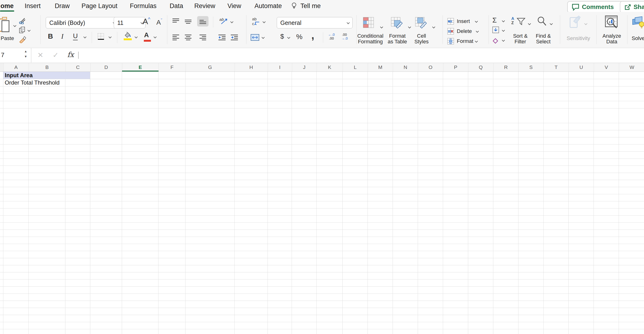 The image size is (644, 334). I want to click on column-header-S: S, so click(531, 67).